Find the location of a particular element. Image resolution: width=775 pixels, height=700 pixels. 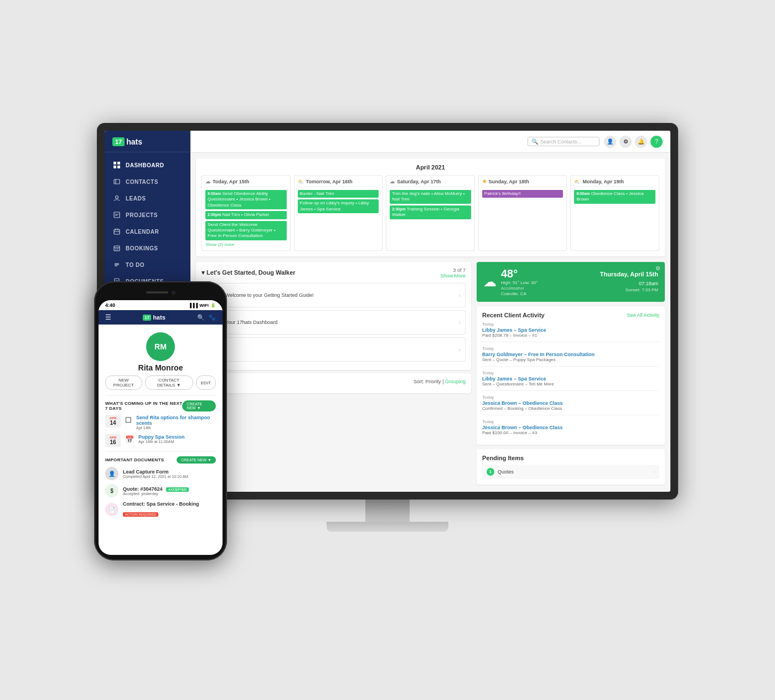

calendar-icon-phone: 📅 is located at coordinates (130, 440).